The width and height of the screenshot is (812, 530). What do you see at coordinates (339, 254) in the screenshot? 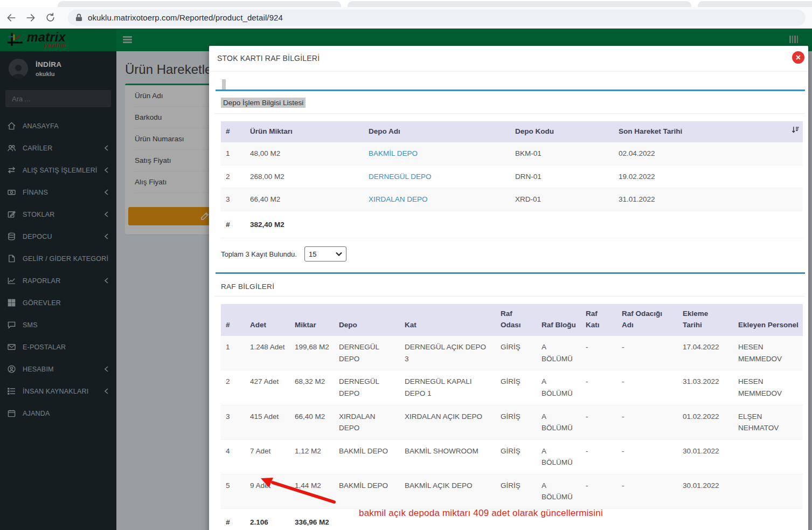
I see `chevron-down-icon` at bounding box center [339, 254].